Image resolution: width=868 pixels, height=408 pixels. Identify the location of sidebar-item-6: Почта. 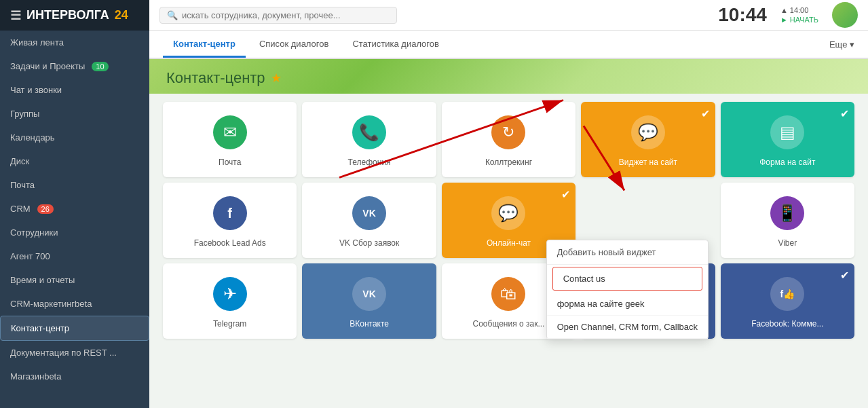
(75, 185).